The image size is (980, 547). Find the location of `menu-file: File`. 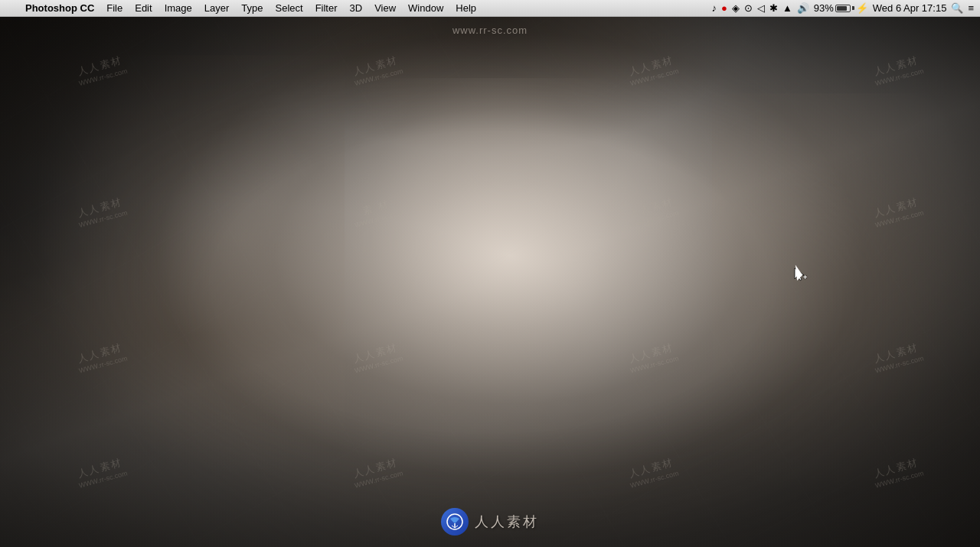

menu-file: File is located at coordinates (115, 8).